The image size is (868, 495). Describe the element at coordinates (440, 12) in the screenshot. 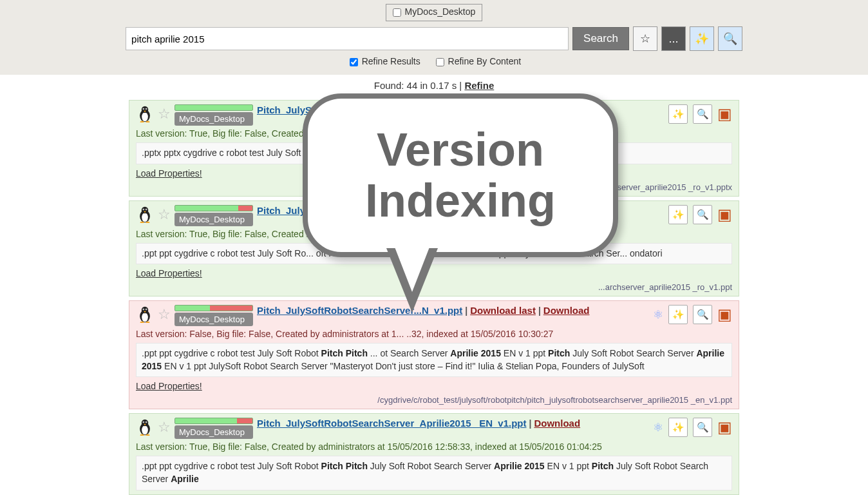

I see `scope-label: MyDocs_Desktop` at that location.